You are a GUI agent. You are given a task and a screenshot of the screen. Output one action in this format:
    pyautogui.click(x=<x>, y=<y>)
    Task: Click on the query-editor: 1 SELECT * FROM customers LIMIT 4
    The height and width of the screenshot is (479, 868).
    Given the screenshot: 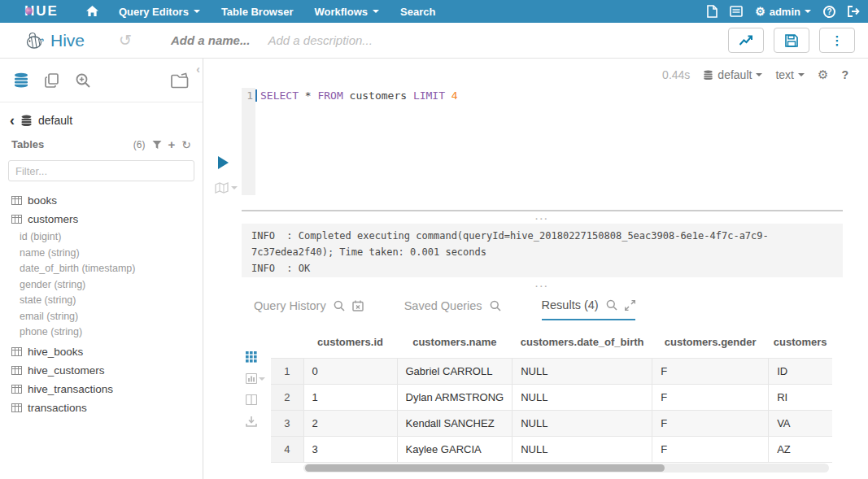 What is the action you would take?
    pyautogui.click(x=350, y=142)
    